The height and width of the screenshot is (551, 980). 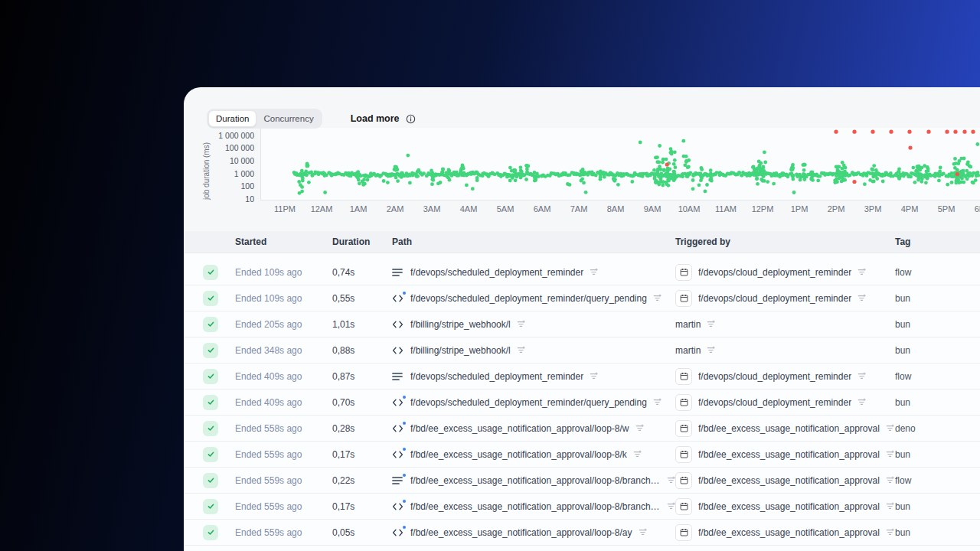 What do you see at coordinates (362, 429) in the screenshot?
I see `duration-value: 0,28s` at bounding box center [362, 429].